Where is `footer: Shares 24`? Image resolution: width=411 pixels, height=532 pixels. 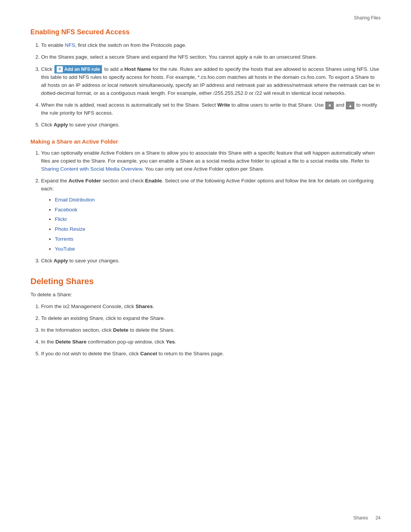
footer: Shares 24 is located at coordinates (367, 518).